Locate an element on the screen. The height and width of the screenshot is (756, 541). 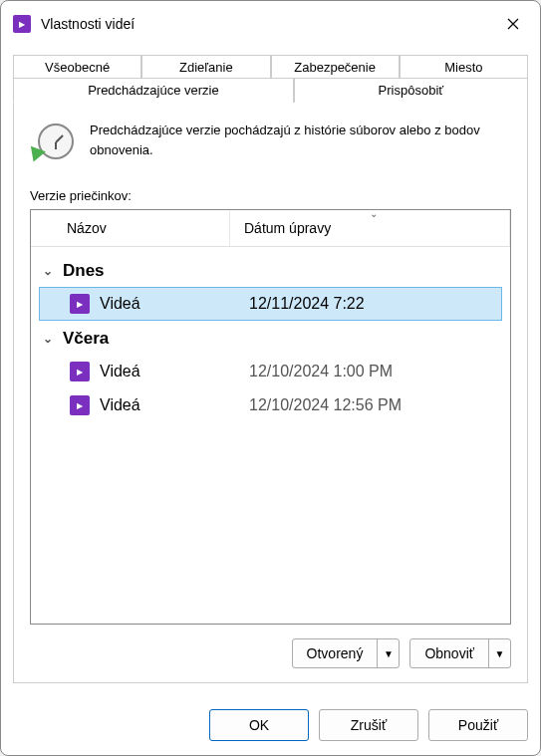
version-date: 12/10/2024 1:00 PM is located at coordinates (321, 372).